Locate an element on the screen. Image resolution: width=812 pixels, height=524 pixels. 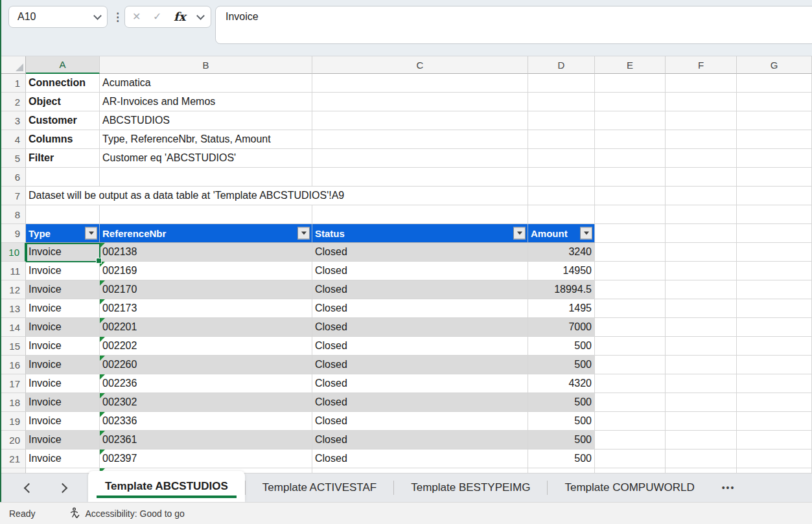
cell-C2 is located at coordinates (420, 102).